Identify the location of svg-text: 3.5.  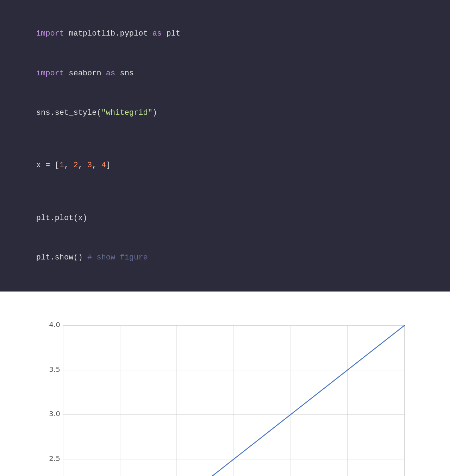
(55, 369).